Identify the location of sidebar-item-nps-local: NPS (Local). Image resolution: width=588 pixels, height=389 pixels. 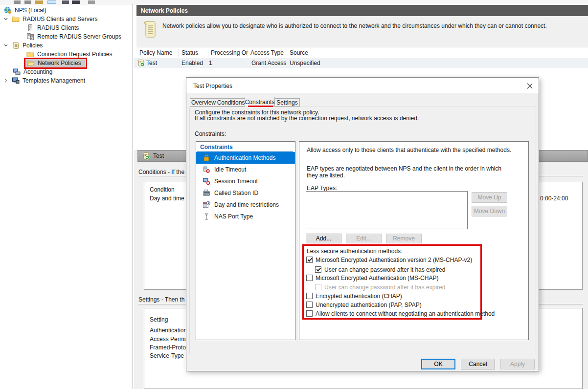
(67, 10).